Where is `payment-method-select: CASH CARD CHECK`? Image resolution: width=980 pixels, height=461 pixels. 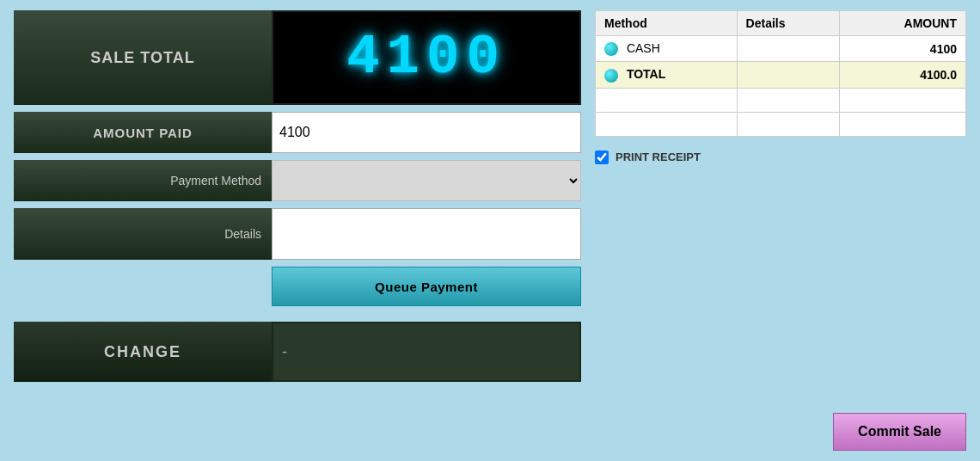 payment-method-select: CASH CARD CHECK is located at coordinates (426, 181).